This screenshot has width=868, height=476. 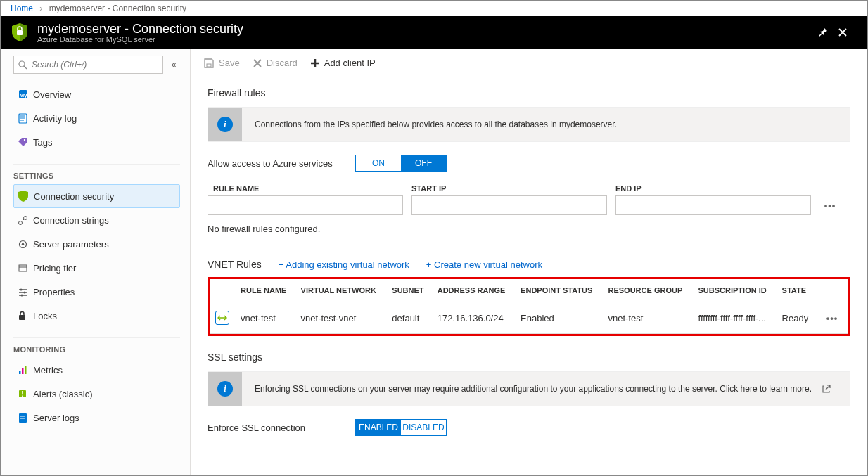 What do you see at coordinates (20, 32) in the screenshot?
I see `shield-icon` at bounding box center [20, 32].